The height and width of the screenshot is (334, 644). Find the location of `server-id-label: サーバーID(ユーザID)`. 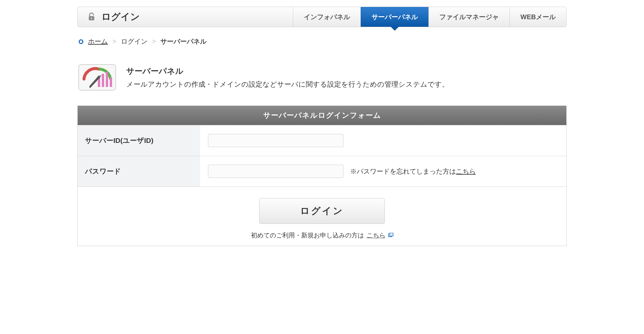

server-id-label: サーバーID(ユーザID) is located at coordinates (139, 141).